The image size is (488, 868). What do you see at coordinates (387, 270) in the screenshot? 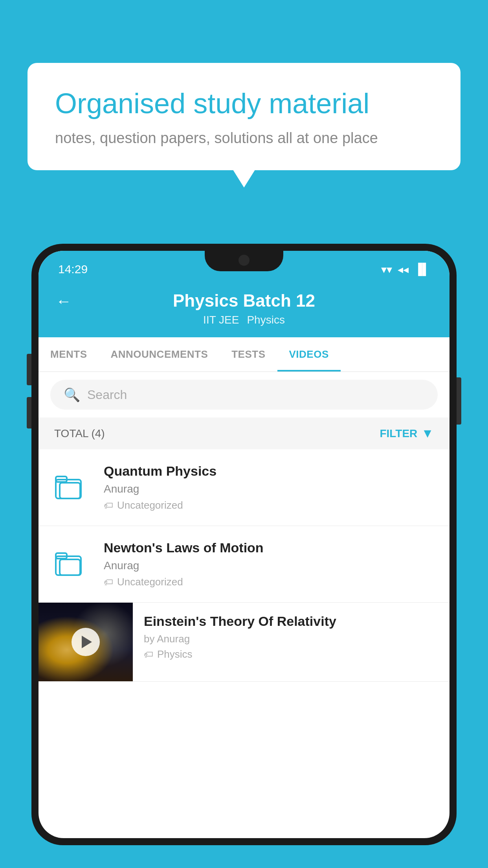
I see `wifi-icon: ▾▾` at bounding box center [387, 270].